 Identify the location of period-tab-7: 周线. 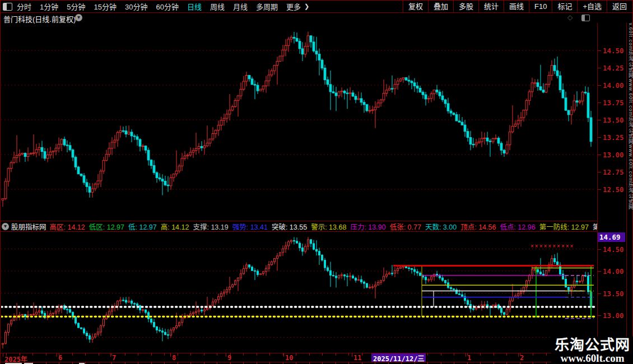
(217, 7).